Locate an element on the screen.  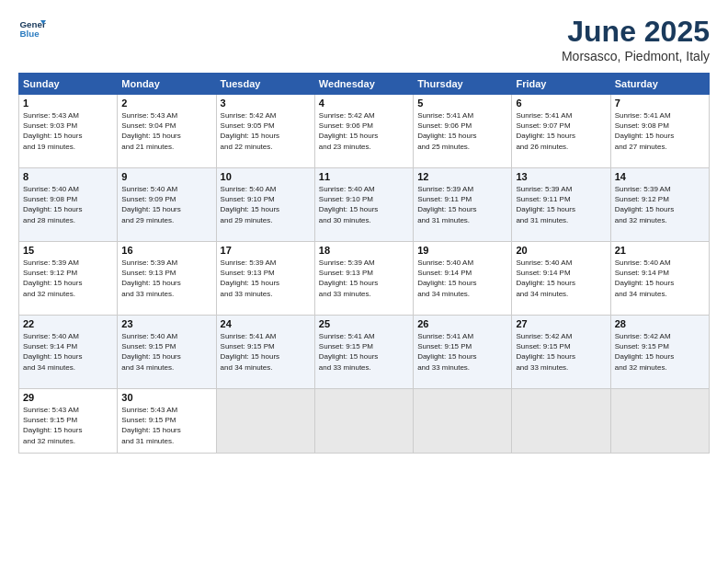
day-number: 28 is located at coordinates (660, 324).